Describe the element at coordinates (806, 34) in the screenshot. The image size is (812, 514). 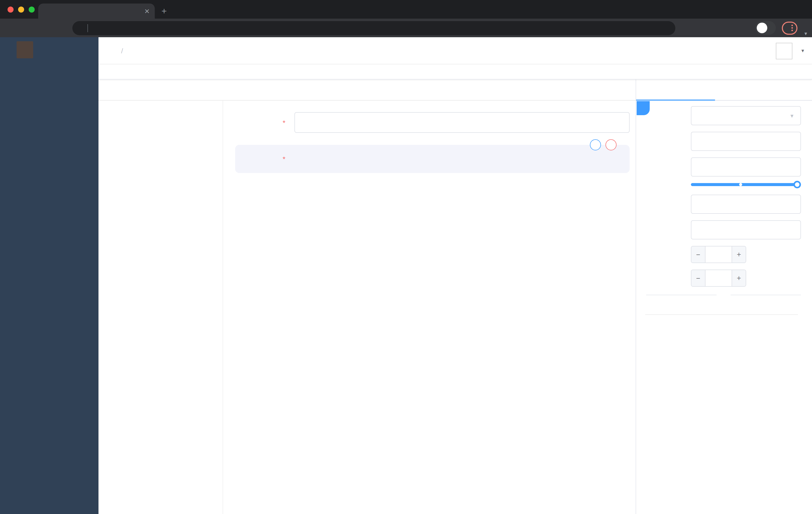
I see `toolbar-caret-icon: ▼` at that location.